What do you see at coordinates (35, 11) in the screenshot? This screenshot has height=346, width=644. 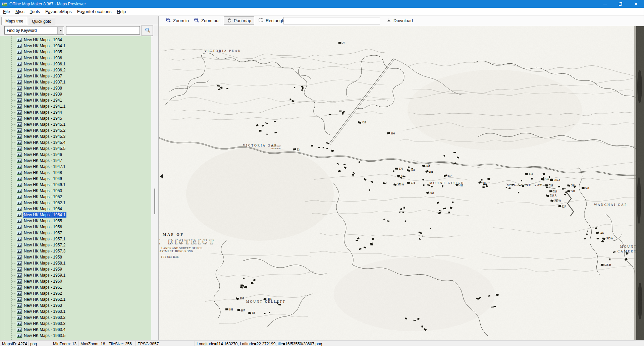 I see `menu-item-tools: Tools` at bounding box center [35, 11].